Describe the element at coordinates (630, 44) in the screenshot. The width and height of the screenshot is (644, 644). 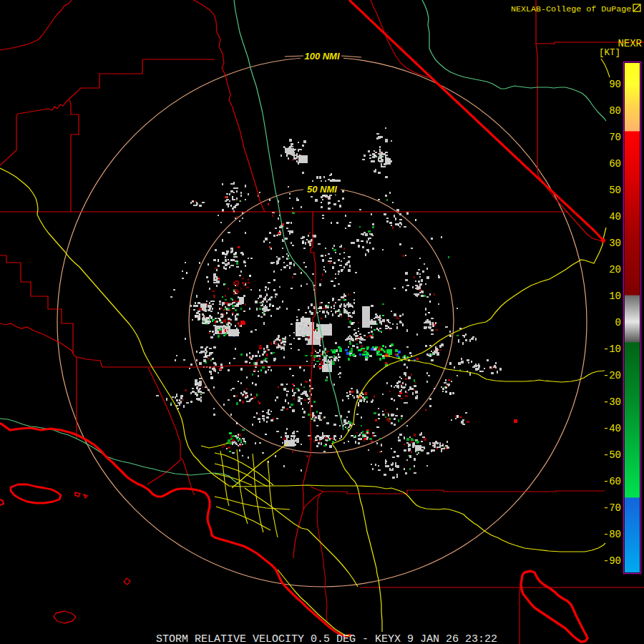
I see `svg-text: NEXR` at that location.